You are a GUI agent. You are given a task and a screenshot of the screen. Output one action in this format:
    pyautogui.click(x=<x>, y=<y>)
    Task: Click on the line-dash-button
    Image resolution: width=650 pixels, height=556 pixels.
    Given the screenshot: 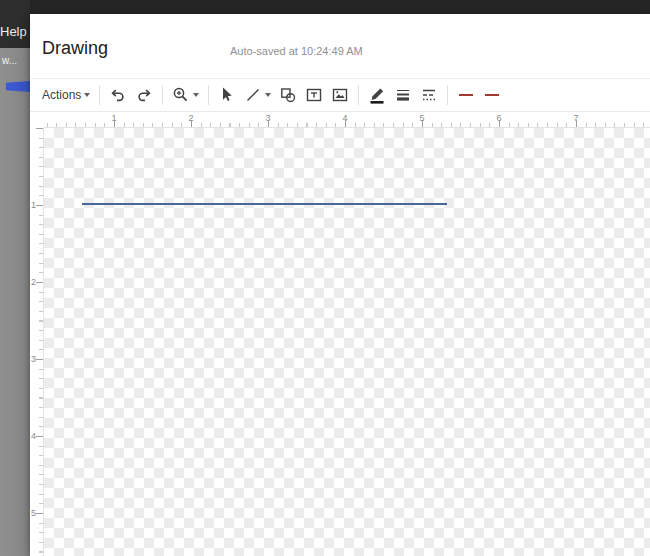 What is the action you would take?
    pyautogui.click(x=429, y=95)
    